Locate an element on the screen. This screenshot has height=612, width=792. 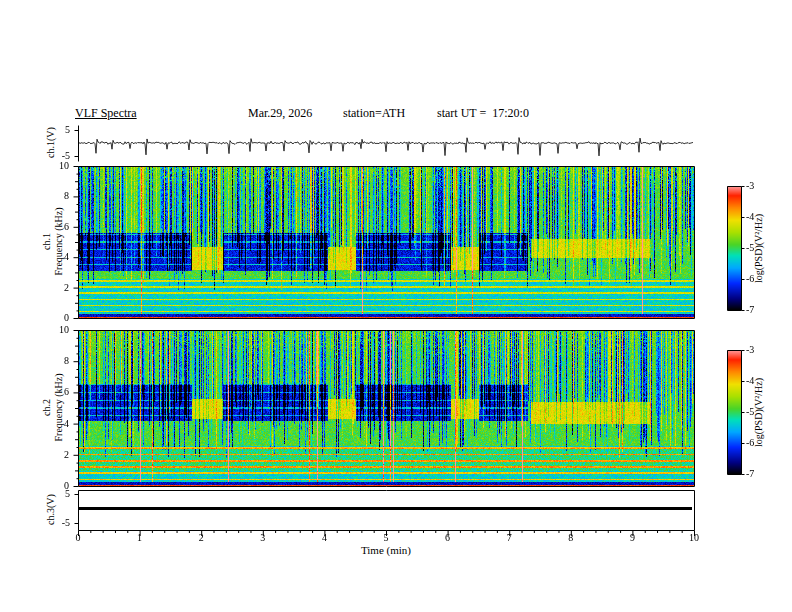
date-label: Mar.29, 2026 is located at coordinates (280, 114).